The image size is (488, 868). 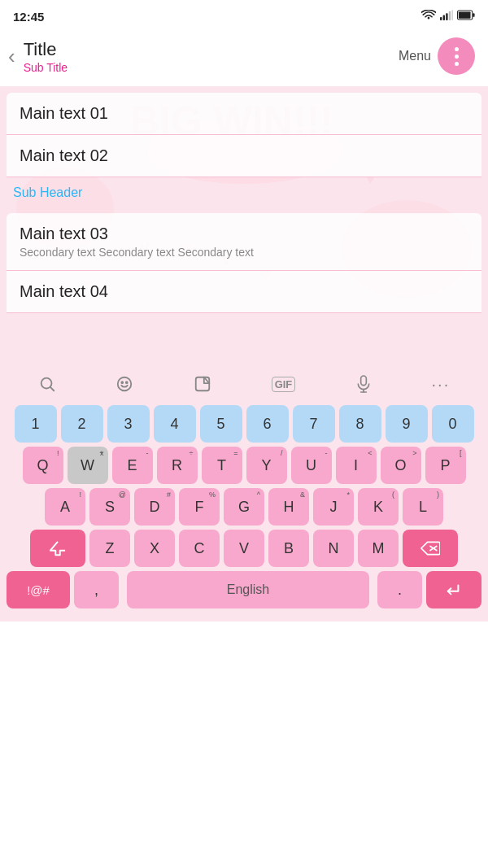 I want to click on key-v: V, so click(x=244, y=548).